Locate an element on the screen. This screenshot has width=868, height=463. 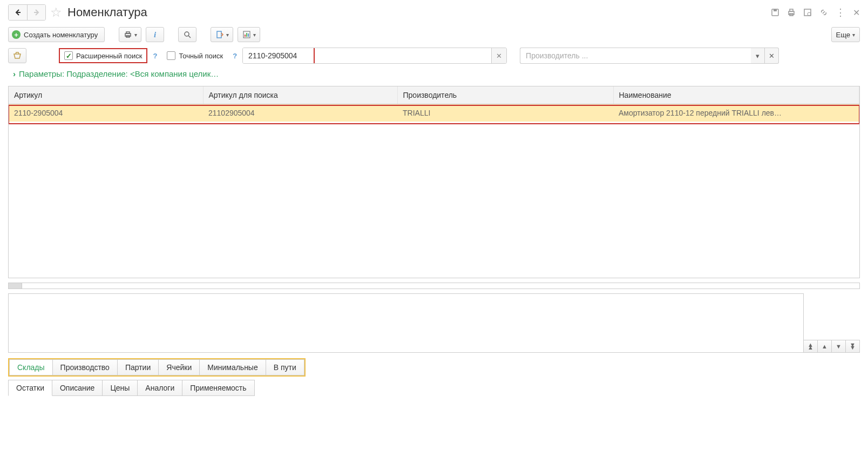
more-menu-icon: ⋮ is located at coordinates (840, 12).